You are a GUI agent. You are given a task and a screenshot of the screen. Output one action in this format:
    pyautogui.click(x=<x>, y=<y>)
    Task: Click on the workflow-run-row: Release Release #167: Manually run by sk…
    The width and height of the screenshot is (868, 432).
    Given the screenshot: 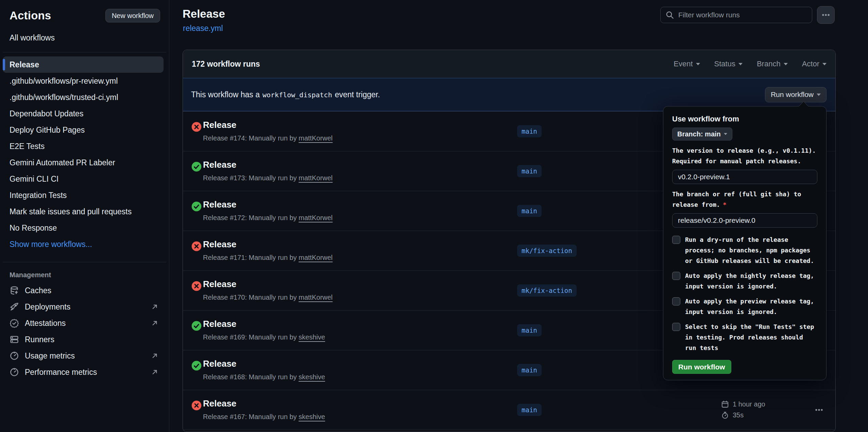 What is the action you would take?
    pyautogui.click(x=509, y=410)
    